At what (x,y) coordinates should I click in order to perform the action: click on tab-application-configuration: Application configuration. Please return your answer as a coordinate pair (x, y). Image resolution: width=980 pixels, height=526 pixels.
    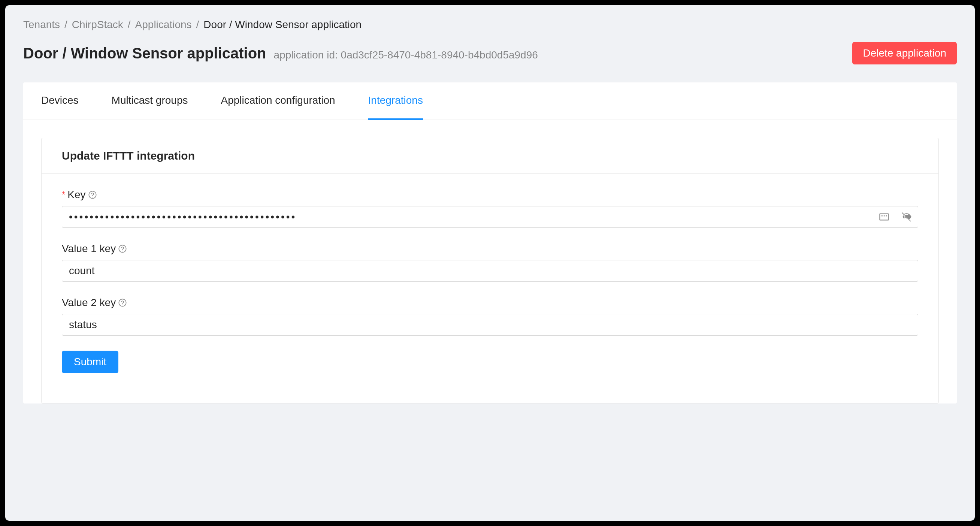
    Looking at the image, I should click on (278, 101).